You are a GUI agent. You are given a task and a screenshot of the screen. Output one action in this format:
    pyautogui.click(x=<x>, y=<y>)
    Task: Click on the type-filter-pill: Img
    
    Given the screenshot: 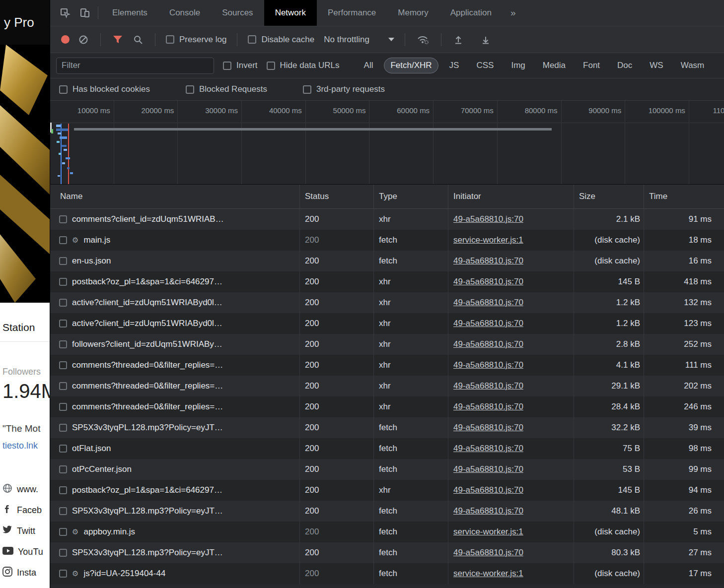 What is the action you would take?
    pyautogui.click(x=518, y=65)
    